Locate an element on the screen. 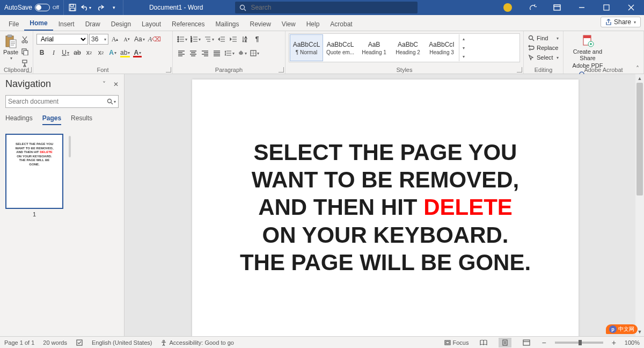 The height and width of the screenshot is (348, 644). strike-button: ab is located at coordinates (77, 53).